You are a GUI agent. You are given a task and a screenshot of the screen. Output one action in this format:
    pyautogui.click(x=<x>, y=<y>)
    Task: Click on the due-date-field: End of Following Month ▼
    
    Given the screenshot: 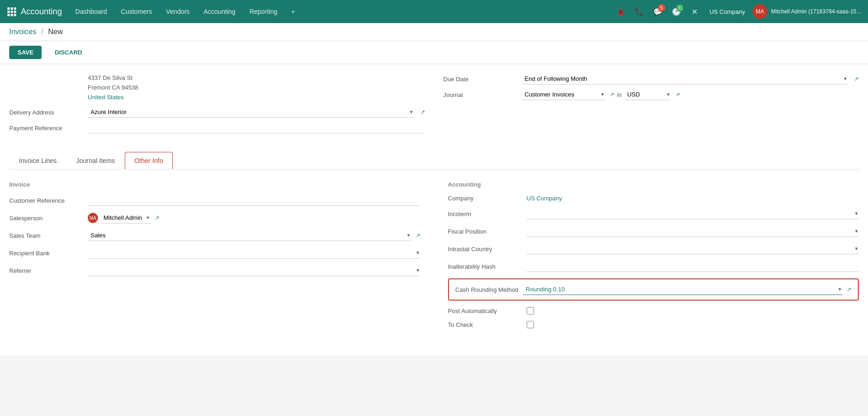 What is the action you would take?
    pyautogui.click(x=685, y=79)
    